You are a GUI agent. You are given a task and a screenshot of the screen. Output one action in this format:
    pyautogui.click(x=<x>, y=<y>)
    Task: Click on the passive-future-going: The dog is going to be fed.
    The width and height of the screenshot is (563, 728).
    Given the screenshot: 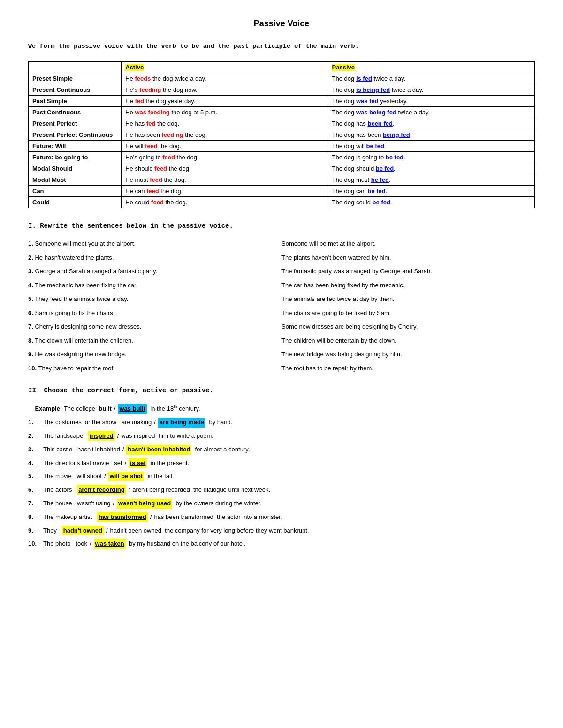 What is the action you would take?
    pyautogui.click(x=431, y=158)
    